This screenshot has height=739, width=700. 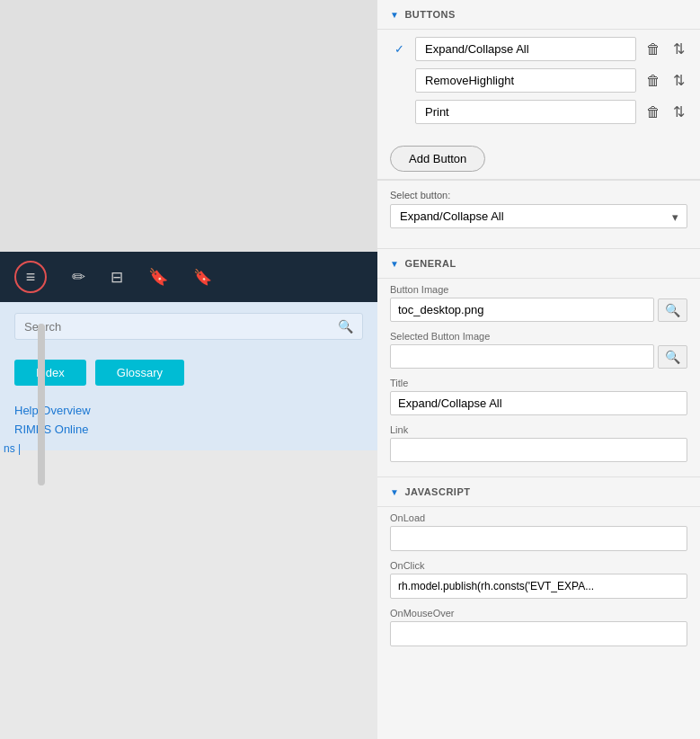 I want to click on general-chevron: ▼, so click(x=394, y=264).